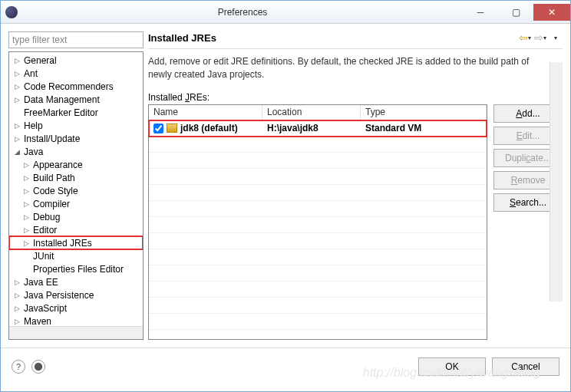 The width and height of the screenshot is (571, 392). Describe the element at coordinates (539, 38) in the screenshot. I see `arrow-forward-icon: ⇨` at that location.